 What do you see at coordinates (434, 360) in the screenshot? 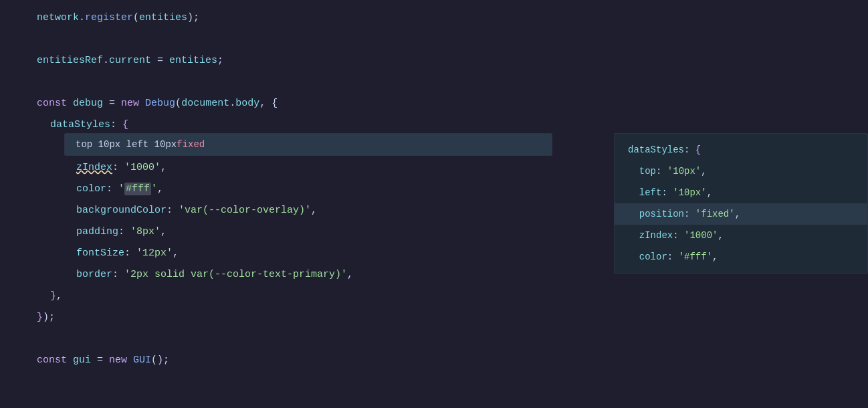
I see `code-line: const gui = new GUI();` at bounding box center [434, 360].